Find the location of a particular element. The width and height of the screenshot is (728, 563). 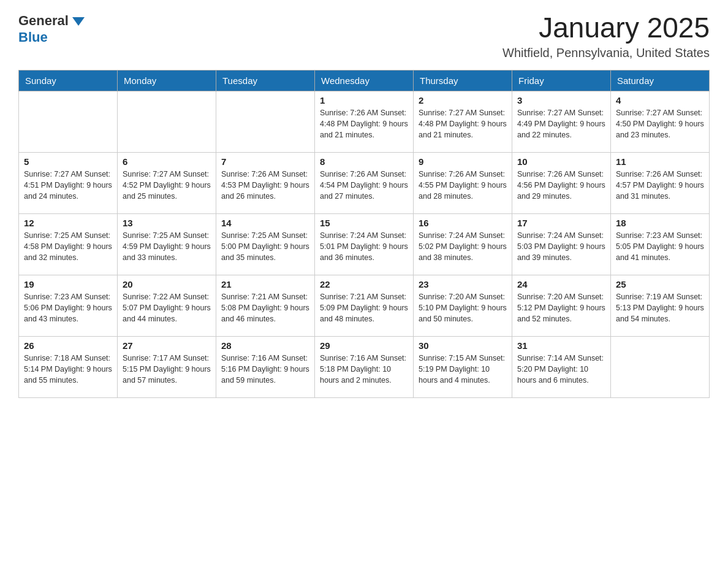

day-number: 9 is located at coordinates (463, 162).